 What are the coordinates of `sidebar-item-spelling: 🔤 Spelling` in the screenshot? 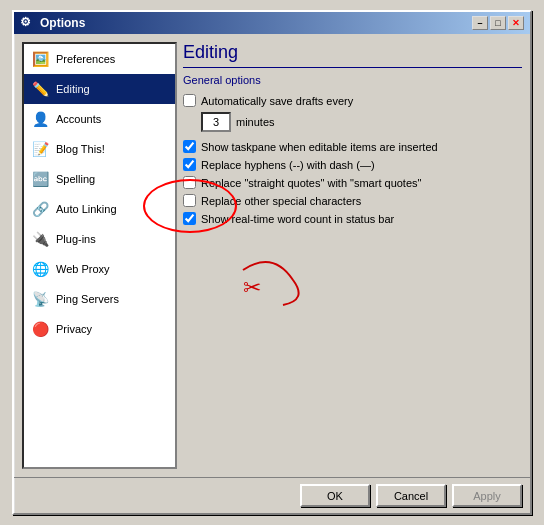 It's located at (100, 179).